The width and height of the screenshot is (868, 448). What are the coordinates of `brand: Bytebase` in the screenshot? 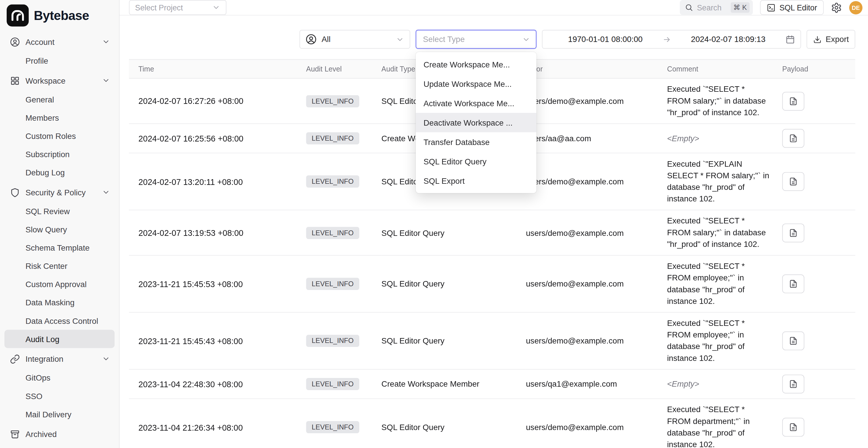 It's located at (59, 17).